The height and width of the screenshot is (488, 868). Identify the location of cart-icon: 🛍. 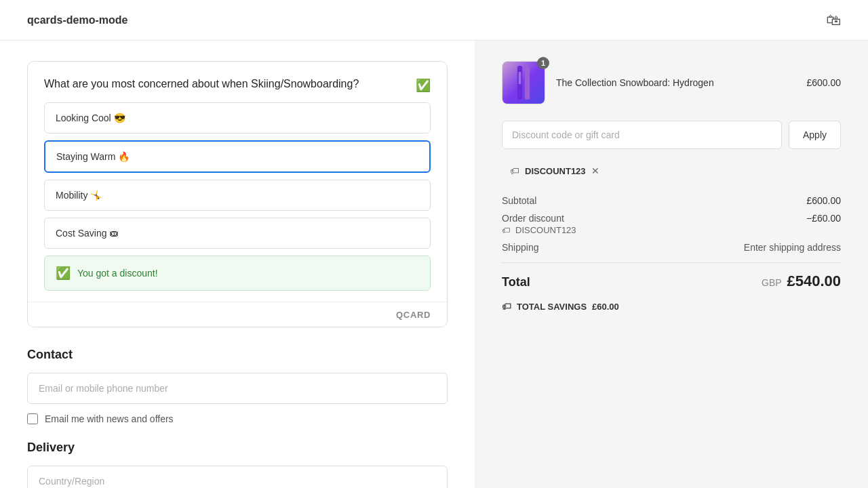
(833, 20).